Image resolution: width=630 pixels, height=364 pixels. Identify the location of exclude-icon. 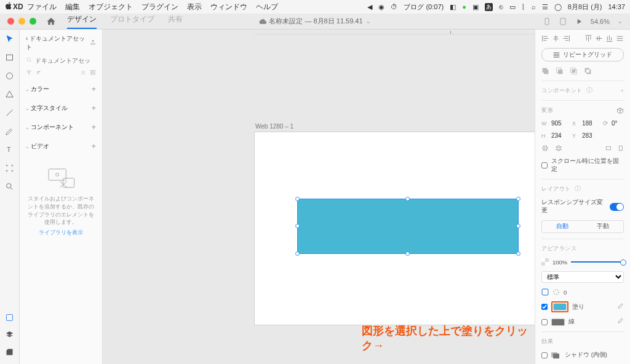
(588, 71).